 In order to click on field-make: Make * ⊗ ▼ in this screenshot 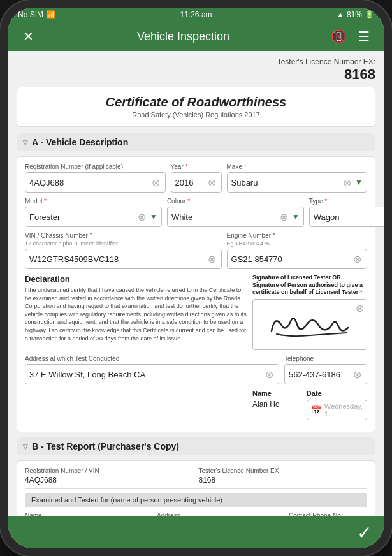, I will do `click(297, 178)`.